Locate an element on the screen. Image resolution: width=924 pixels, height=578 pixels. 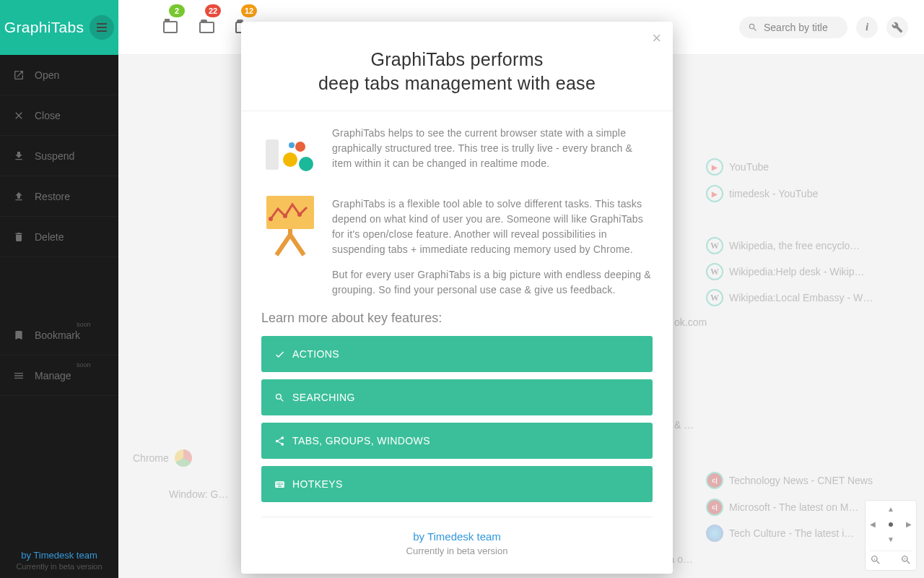
modal-title: GraphiTabs performs deep tabs management… is located at coordinates (457, 66).